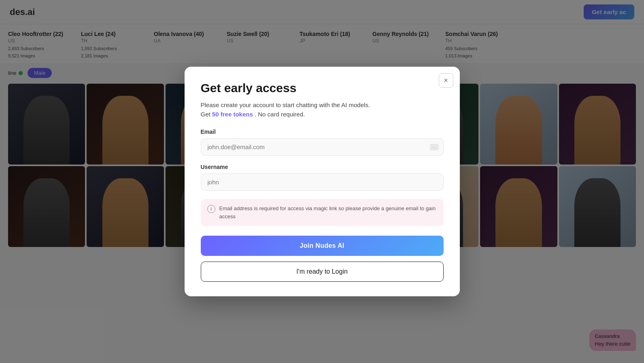  What do you see at coordinates (322, 147) in the screenshot?
I see `email-input` at bounding box center [322, 147].